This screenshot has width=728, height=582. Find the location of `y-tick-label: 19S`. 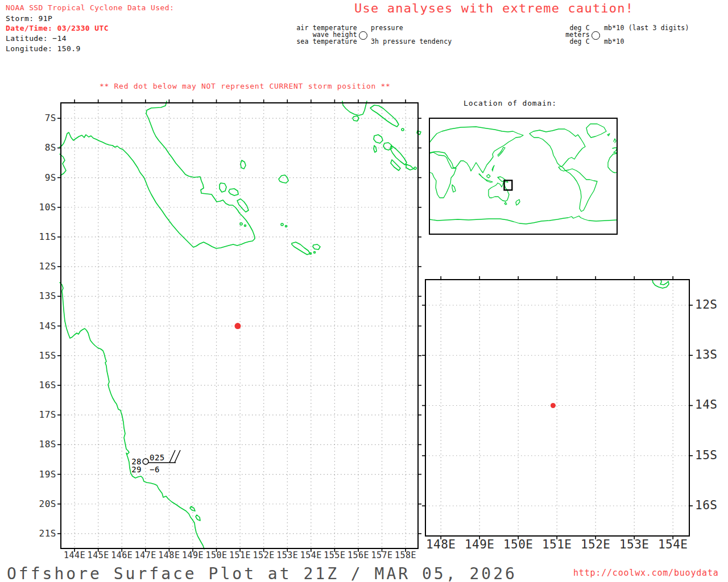

y-tick-label: 19S is located at coordinates (40, 474).